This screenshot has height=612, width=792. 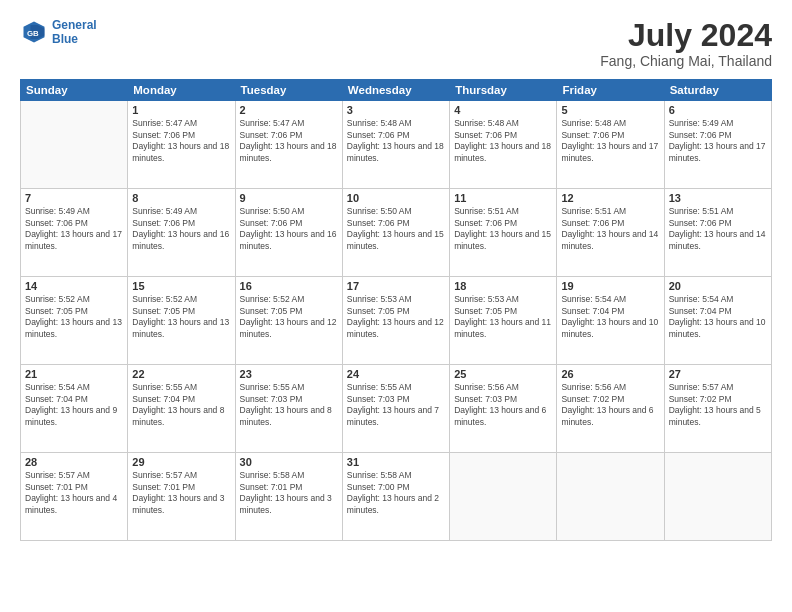 What do you see at coordinates (396, 462) in the screenshot?
I see `day-number: 31` at bounding box center [396, 462].